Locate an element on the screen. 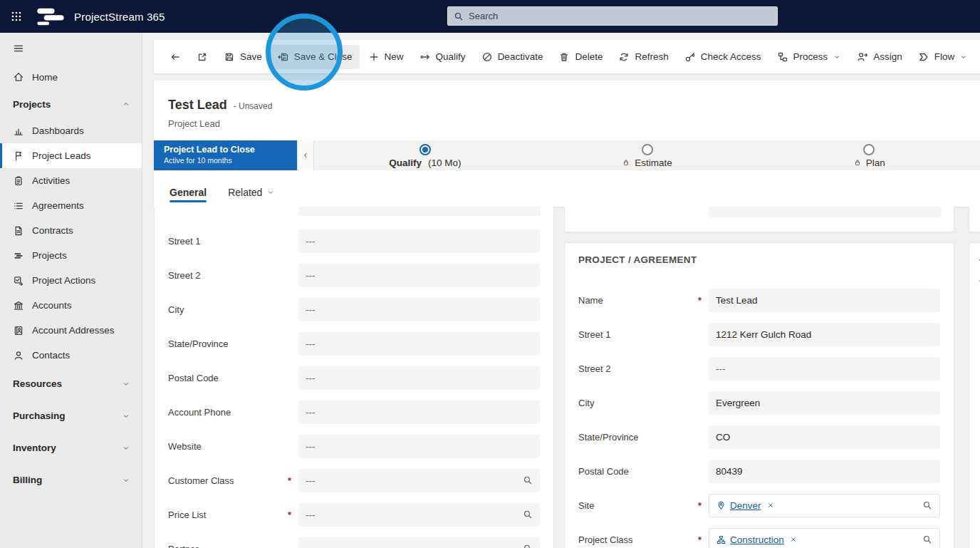 This screenshot has width=980, height=548. field-row: Website --- is located at coordinates (354, 446).